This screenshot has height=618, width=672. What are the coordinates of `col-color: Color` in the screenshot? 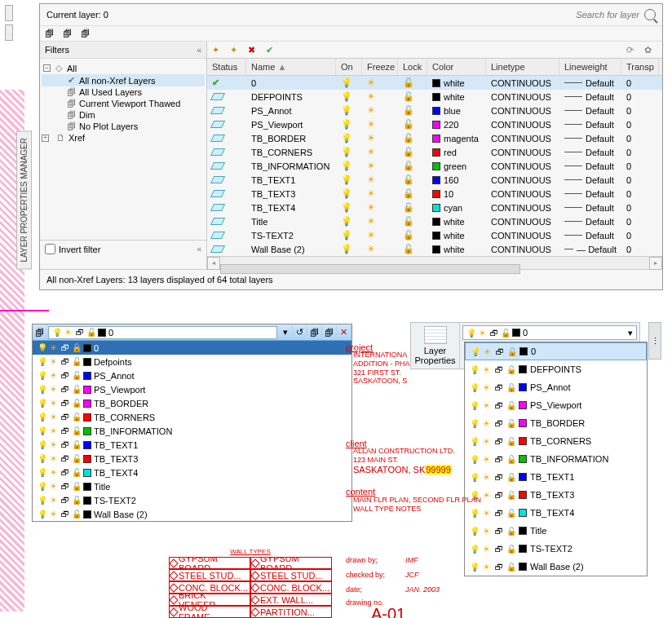 It's located at (457, 67).